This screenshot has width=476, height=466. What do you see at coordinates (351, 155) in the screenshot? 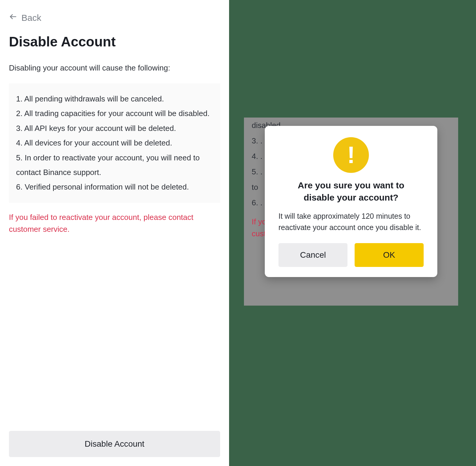
I see `warning-icon: !` at bounding box center [351, 155].